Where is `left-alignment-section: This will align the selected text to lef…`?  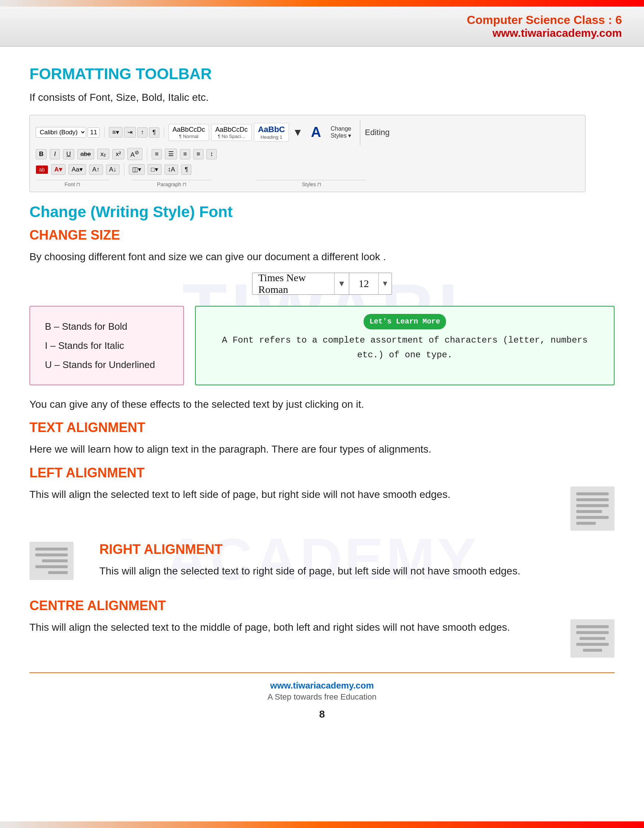 left-alignment-section: This will align the selected text to lef… is located at coordinates (322, 509).